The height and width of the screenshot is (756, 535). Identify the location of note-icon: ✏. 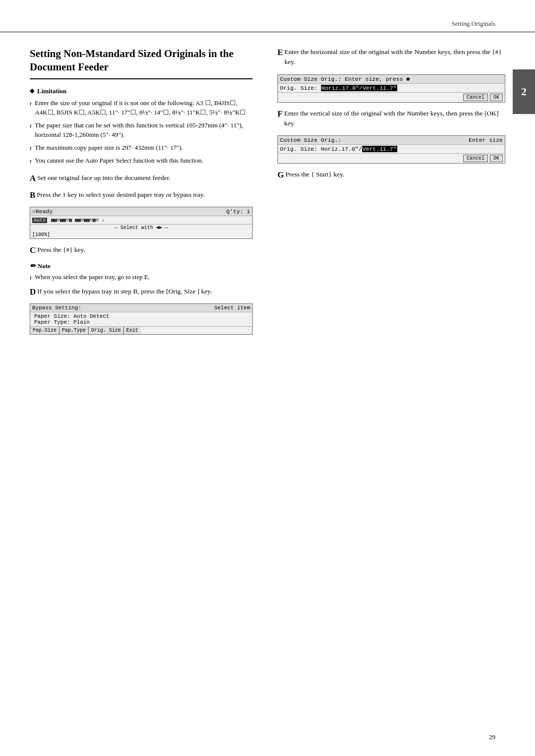
(33, 266).